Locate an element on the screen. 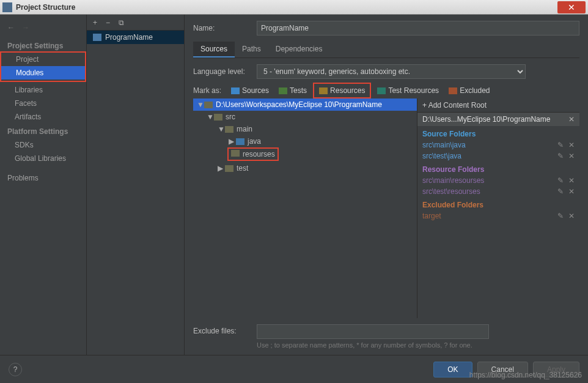 The width and height of the screenshot is (588, 383). content-root-path: D:\Users...MyEclipse 10\ProgramName ✕ is located at coordinates (499, 119).